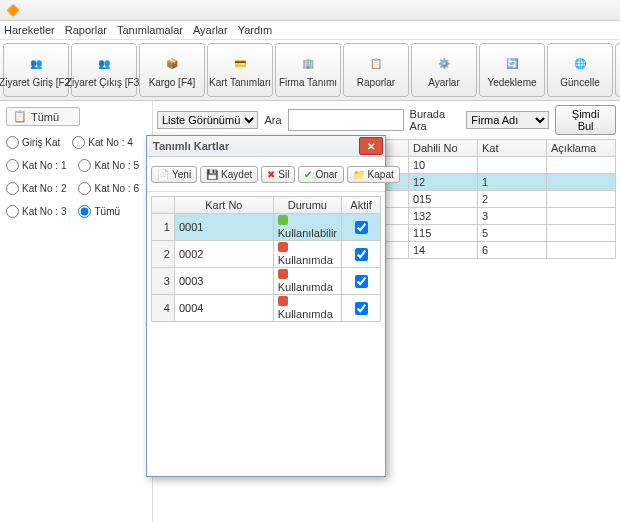  I want to click on radio-option: Kat No : 3, so click(36, 212).